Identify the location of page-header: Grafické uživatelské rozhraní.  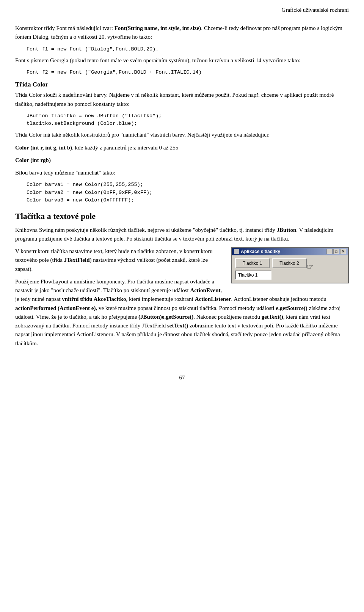
(182, 8).